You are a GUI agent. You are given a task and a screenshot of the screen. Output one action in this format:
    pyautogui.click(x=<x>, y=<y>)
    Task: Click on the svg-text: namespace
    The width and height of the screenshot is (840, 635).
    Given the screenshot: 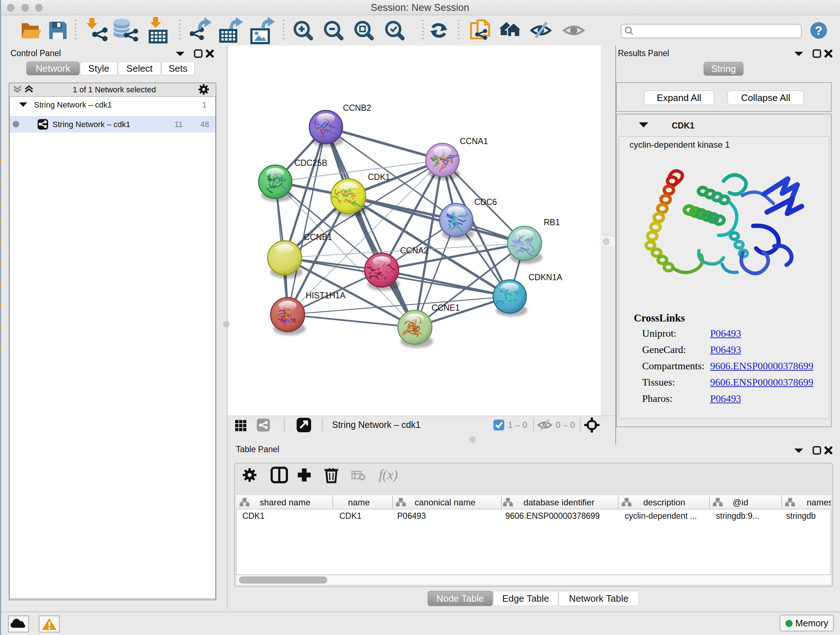 What is the action you would take?
    pyautogui.click(x=819, y=502)
    